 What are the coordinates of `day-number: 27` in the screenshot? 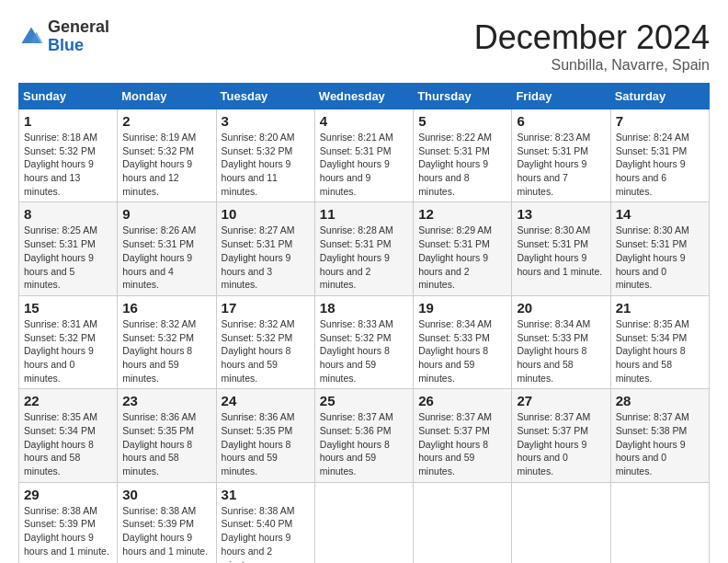 It's located at (561, 401).